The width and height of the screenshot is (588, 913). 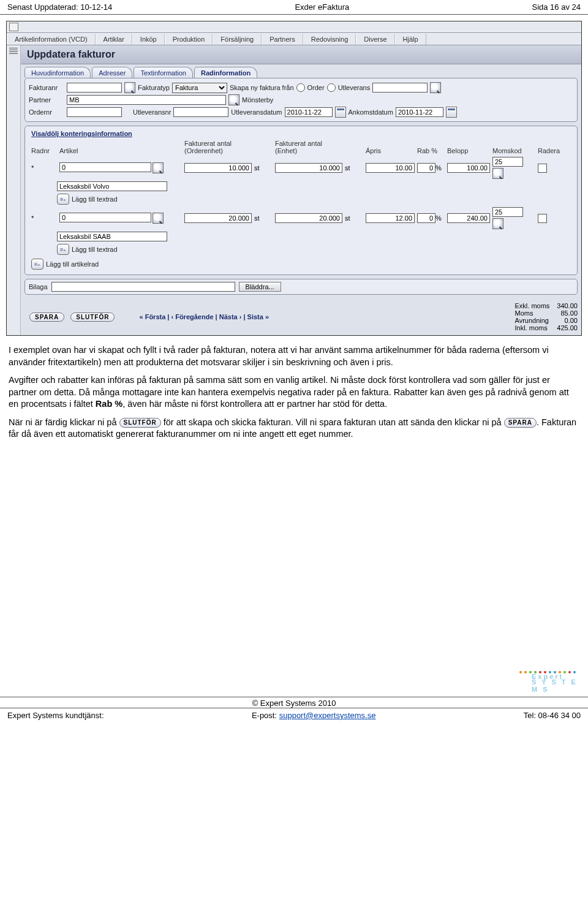 What do you see at coordinates (47, 112) in the screenshot?
I see `label-ordernr: Ordernr` at bounding box center [47, 112].